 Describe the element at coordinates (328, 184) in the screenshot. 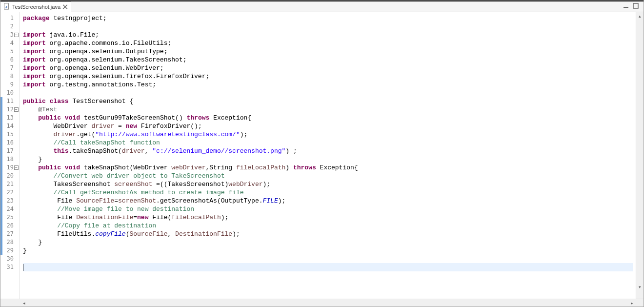

I see `code-line: TakesScreenshot screenShot =((TakesScree…` at that location.